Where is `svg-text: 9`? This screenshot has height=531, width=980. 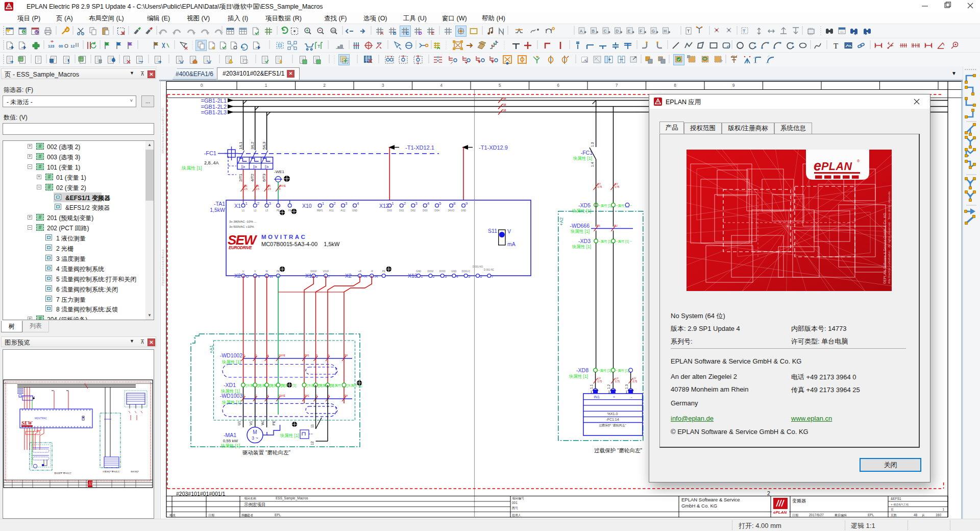
svg-text: 9 is located at coordinates (467, 203).